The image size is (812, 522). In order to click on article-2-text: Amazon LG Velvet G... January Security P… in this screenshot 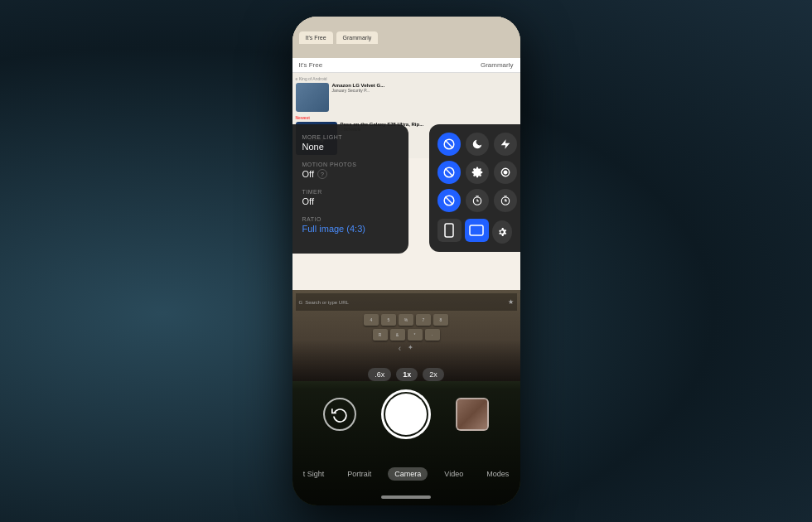, I will do `click(359, 98)`.